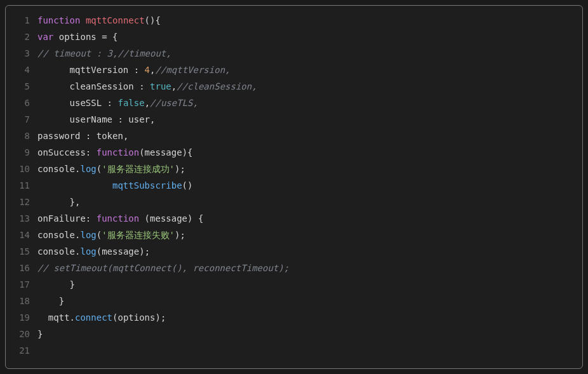 The width and height of the screenshot is (588, 374). Describe the element at coordinates (22, 301) in the screenshot. I see `line-number: 18` at that location.